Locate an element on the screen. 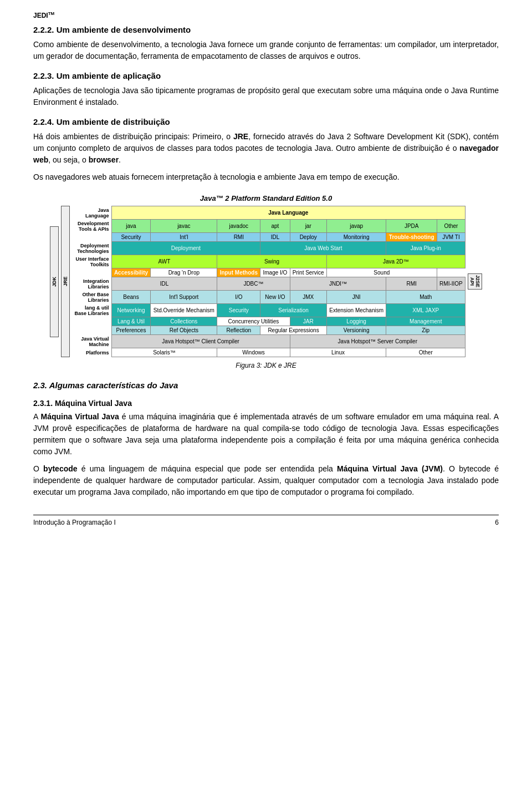 The width and height of the screenshot is (532, 812). jar-cell: JAR is located at coordinates (308, 322).